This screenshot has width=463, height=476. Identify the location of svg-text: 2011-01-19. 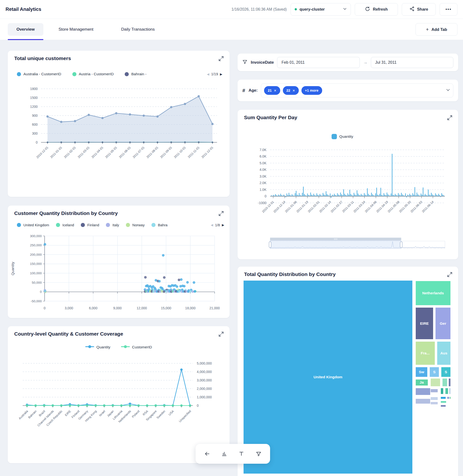
(303, 207).